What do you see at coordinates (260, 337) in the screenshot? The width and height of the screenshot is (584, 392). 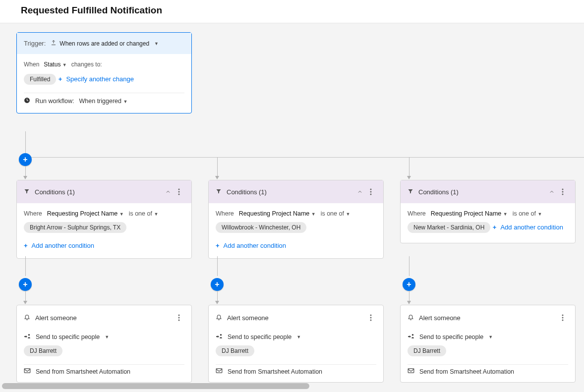 I see `send-to-label: Send to specific people` at bounding box center [260, 337].